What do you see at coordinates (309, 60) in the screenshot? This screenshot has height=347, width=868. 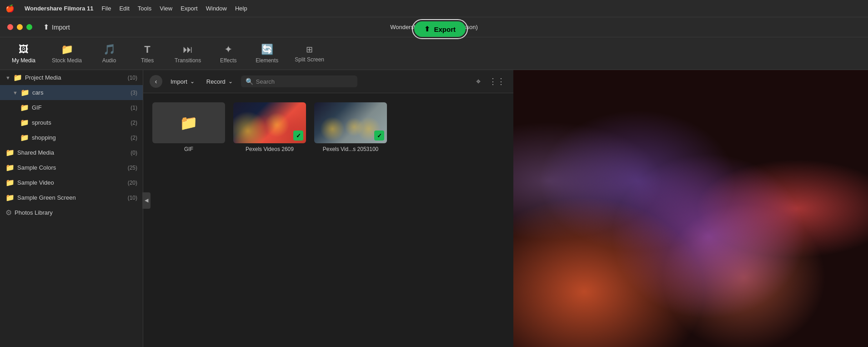 I see `nav-split-screen-label: Split Screen` at bounding box center [309, 60].